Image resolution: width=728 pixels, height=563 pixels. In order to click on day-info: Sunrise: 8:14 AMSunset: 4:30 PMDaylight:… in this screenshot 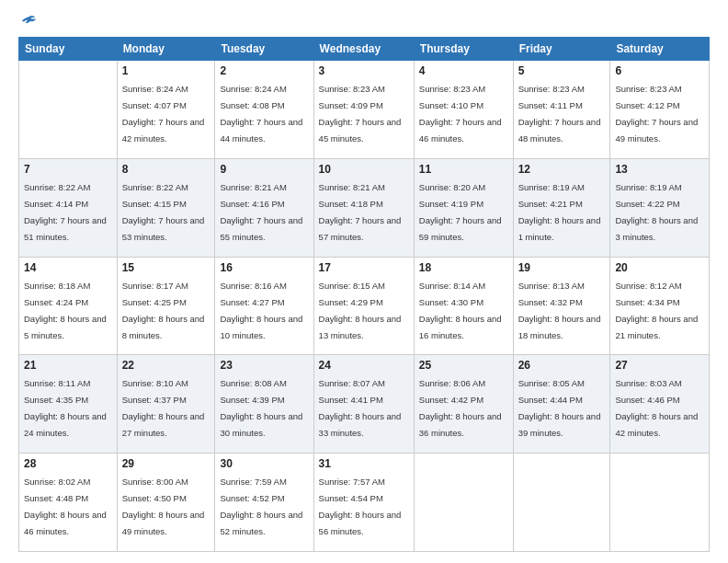, I will do `click(461, 311)`.